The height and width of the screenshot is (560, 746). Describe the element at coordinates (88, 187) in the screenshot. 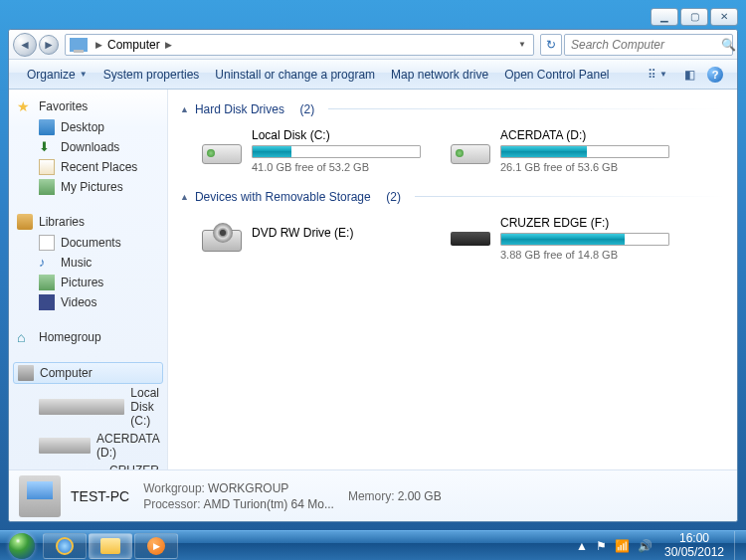

I see `sidebar-item-my-pictures: My Pictures` at that location.